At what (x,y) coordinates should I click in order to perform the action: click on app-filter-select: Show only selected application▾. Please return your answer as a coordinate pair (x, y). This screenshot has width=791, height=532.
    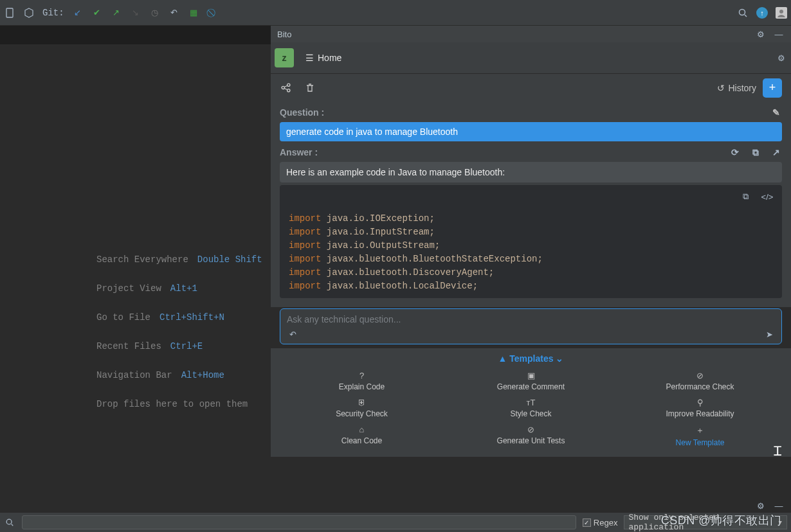
    Looking at the image, I should click on (705, 522).